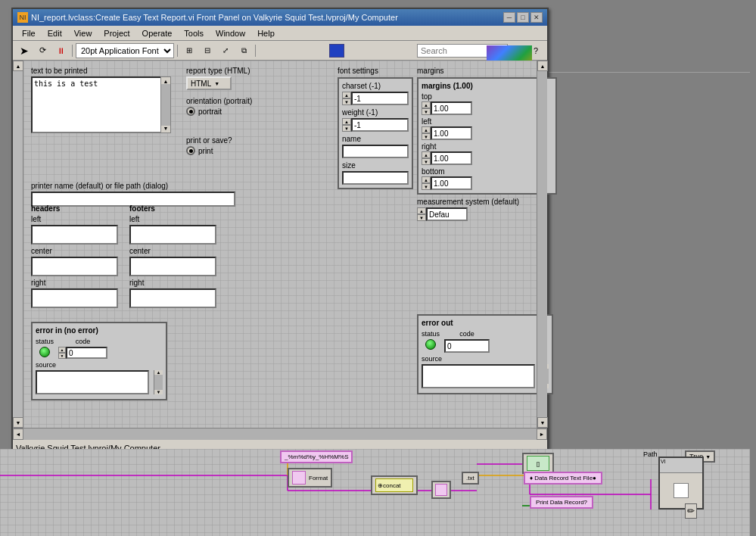  Describe the element at coordinates (18, 422) in the screenshot. I see `scroll-down-btn: ▼` at that location.